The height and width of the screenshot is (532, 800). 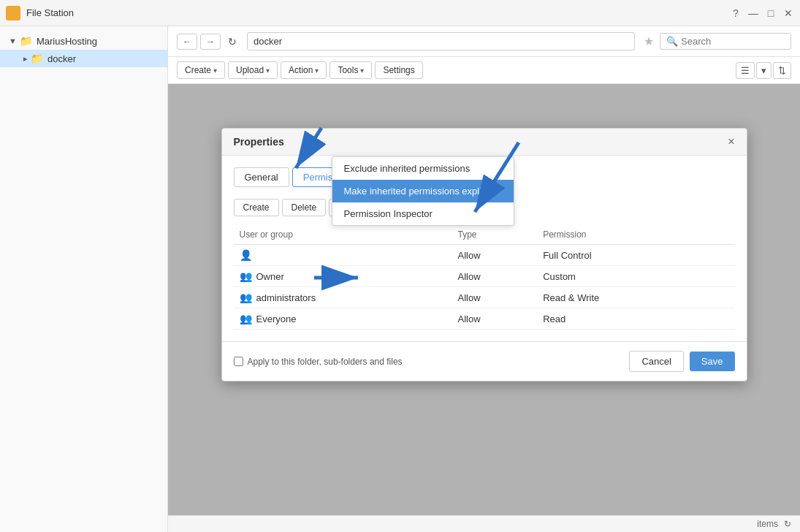 What do you see at coordinates (83, 41) in the screenshot?
I see `sidebar-root: ▼ 📁 MariusHosting` at bounding box center [83, 41].